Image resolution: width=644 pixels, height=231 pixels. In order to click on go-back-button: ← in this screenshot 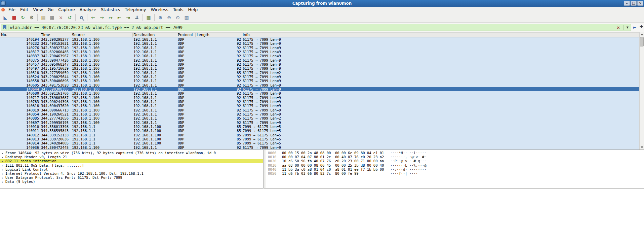, I will do `click(93, 18)`.